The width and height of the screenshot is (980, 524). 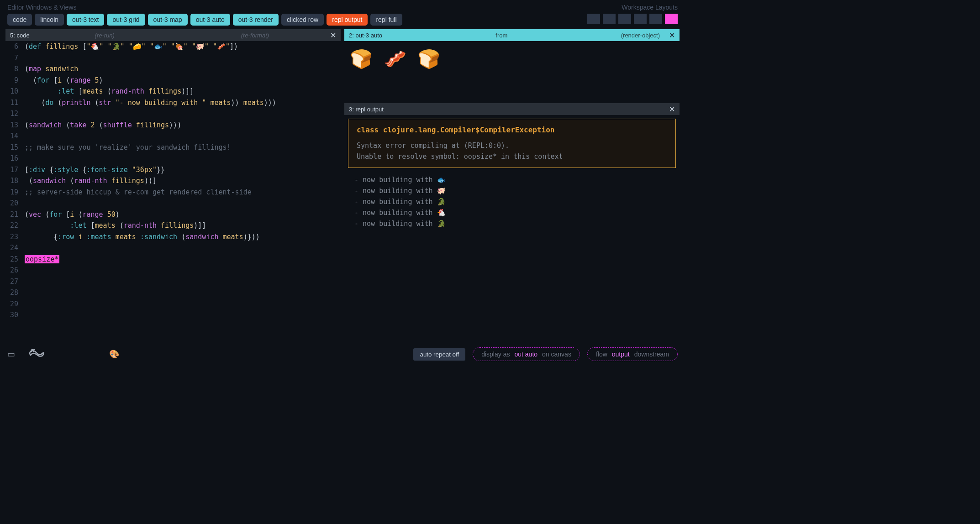 What do you see at coordinates (15, 304) in the screenshot?
I see `line-number: 29` at bounding box center [15, 304].